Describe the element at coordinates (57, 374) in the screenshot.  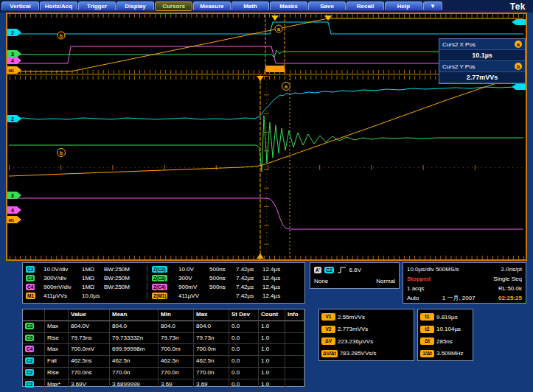
I see `meas-row-4-name: Rise` at that location.